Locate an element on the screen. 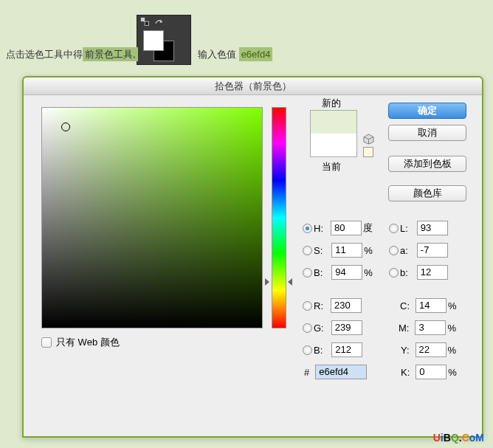  new-color-label: 新的 is located at coordinates (331, 103).